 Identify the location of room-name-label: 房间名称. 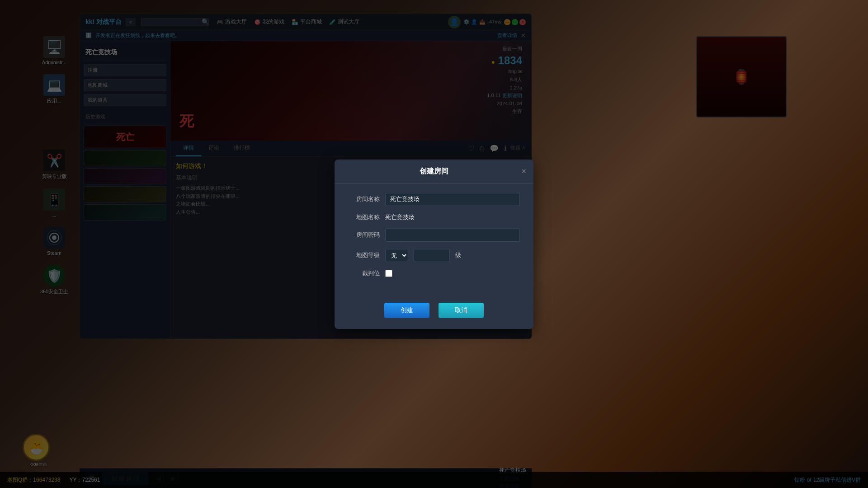
(364, 199).